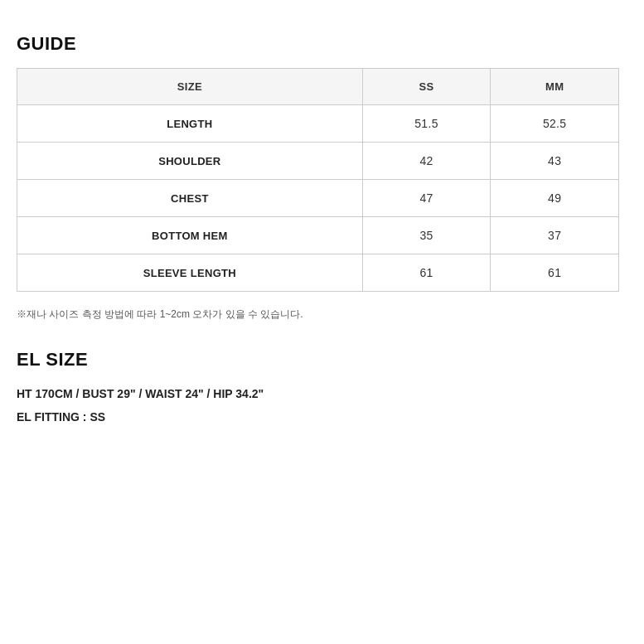 The height and width of the screenshot is (644, 644). I want to click on model-stats-container: HT 170CM / BUST 29" / WAIST 24" / HIP 34…, so click(318, 405).